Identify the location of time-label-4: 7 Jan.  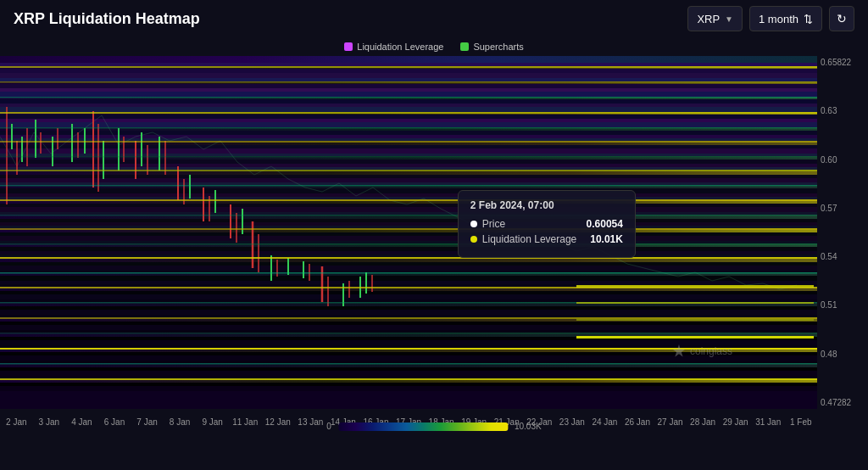
(147, 422).